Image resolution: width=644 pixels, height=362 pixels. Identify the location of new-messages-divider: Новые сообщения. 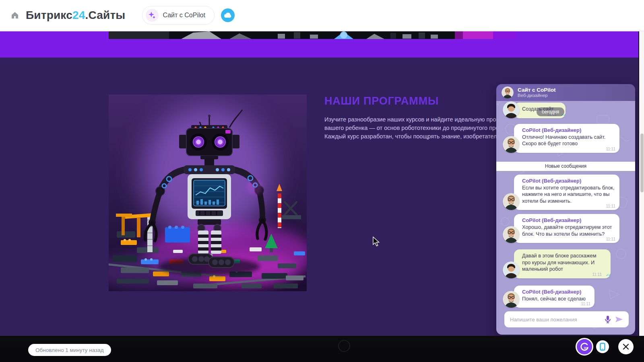
(566, 167).